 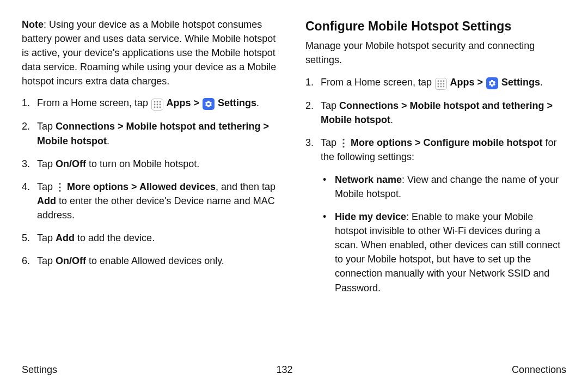 What do you see at coordinates (177, 187) in the screenshot?
I see `bold: Allowed devices` at bounding box center [177, 187].